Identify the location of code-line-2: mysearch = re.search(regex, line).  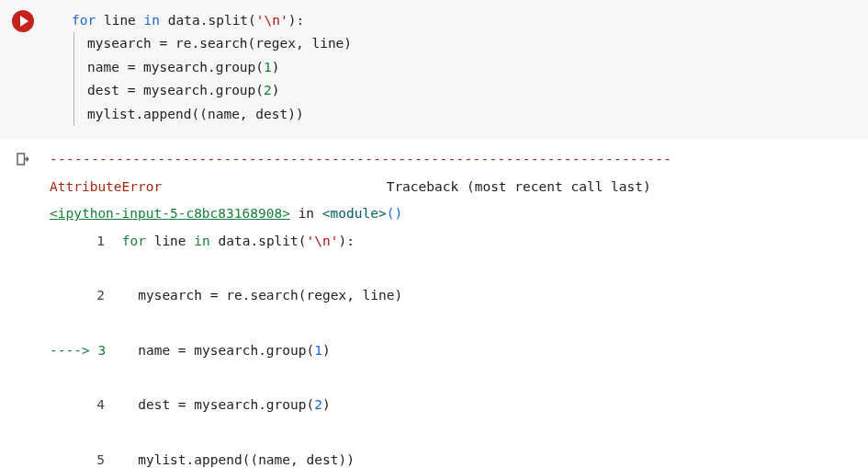
(220, 43).